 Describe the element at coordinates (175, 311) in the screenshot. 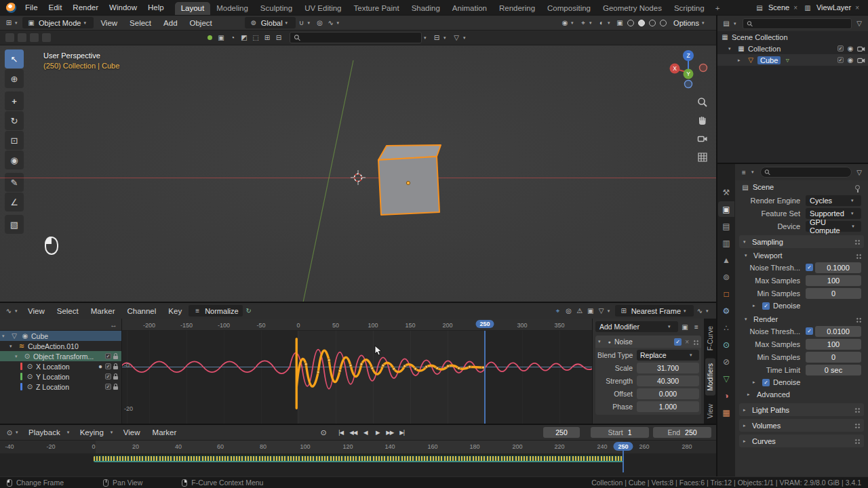

I see `menu-key: Key` at that location.